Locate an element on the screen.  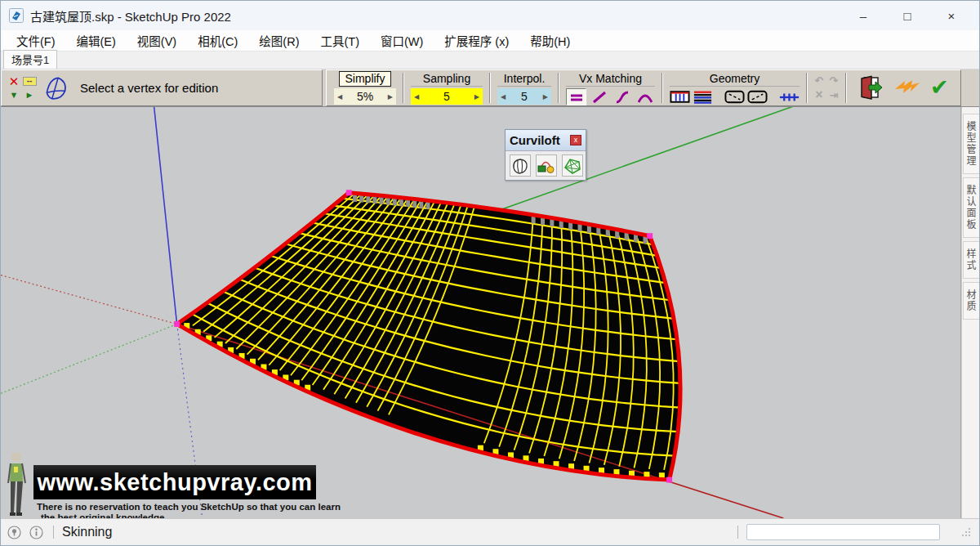
info-icon is located at coordinates (36, 533).